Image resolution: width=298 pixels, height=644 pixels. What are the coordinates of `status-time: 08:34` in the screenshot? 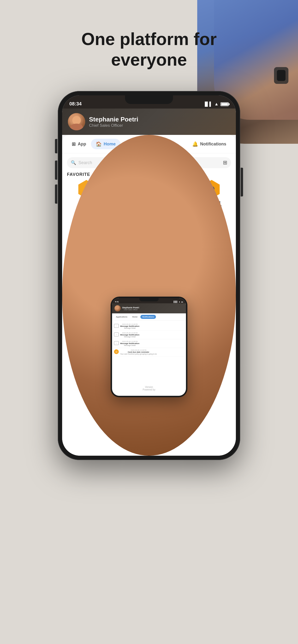 It's located at (76, 104).